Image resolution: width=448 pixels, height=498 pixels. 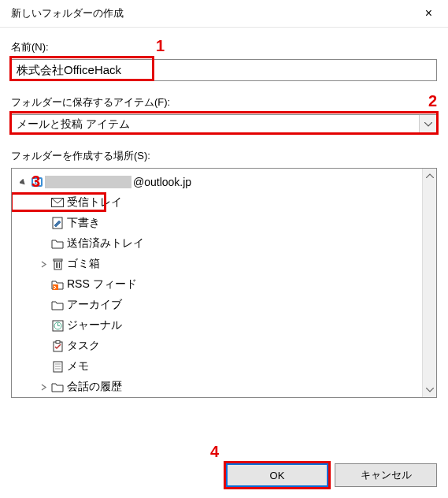 I want to click on tree-item-archive: アーカイブ, so click(x=224, y=305).